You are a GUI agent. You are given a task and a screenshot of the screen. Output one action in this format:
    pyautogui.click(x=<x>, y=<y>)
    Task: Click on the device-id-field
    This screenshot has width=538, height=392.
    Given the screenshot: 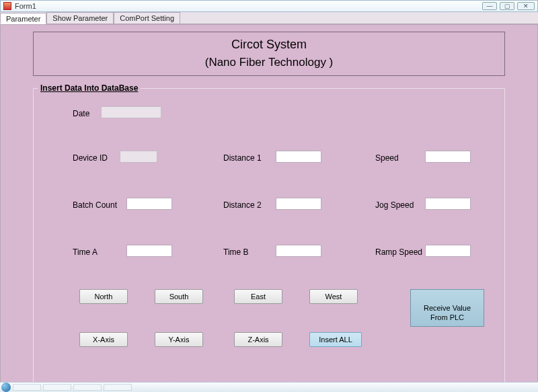 What is the action you would take?
    pyautogui.click(x=139, y=157)
    